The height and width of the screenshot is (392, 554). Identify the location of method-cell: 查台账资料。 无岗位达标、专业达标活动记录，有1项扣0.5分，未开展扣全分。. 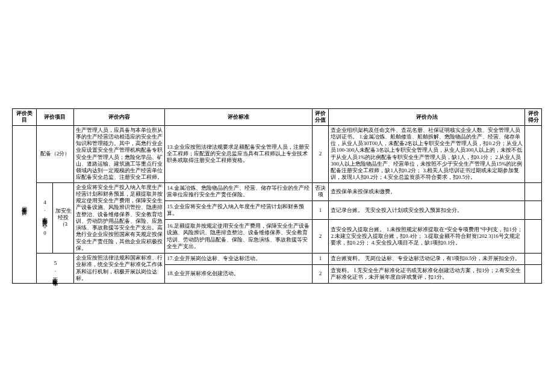
(427, 259).